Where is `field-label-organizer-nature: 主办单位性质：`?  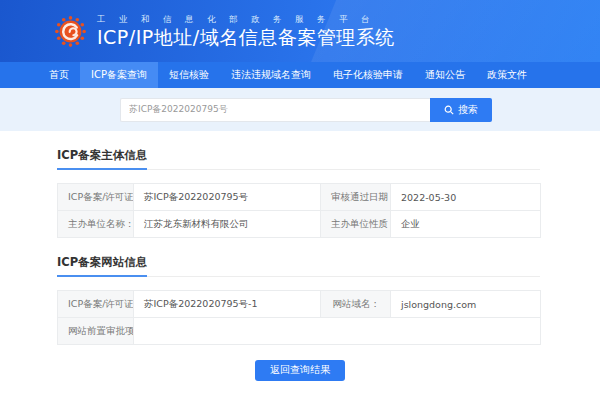 field-label-organizer-nature: 主办单位性质： is located at coordinates (356, 224).